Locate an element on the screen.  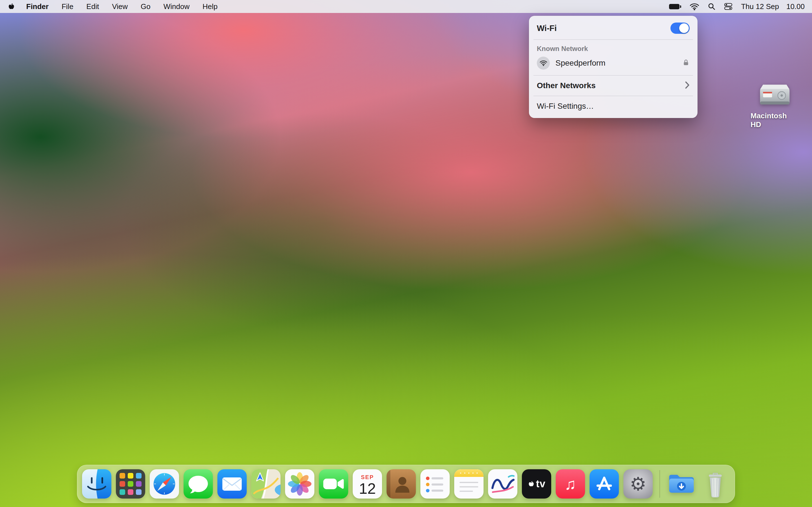
dock-photos is located at coordinates (300, 484).